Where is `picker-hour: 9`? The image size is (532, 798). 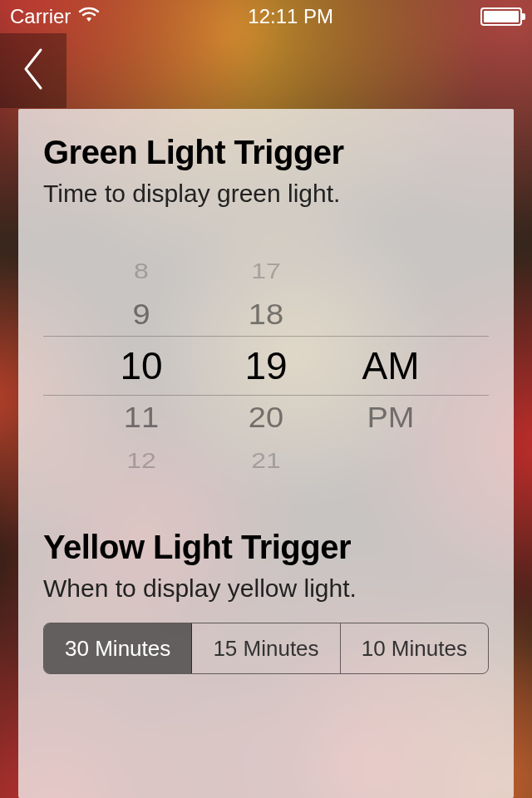 picker-hour: 9 is located at coordinates (141, 314).